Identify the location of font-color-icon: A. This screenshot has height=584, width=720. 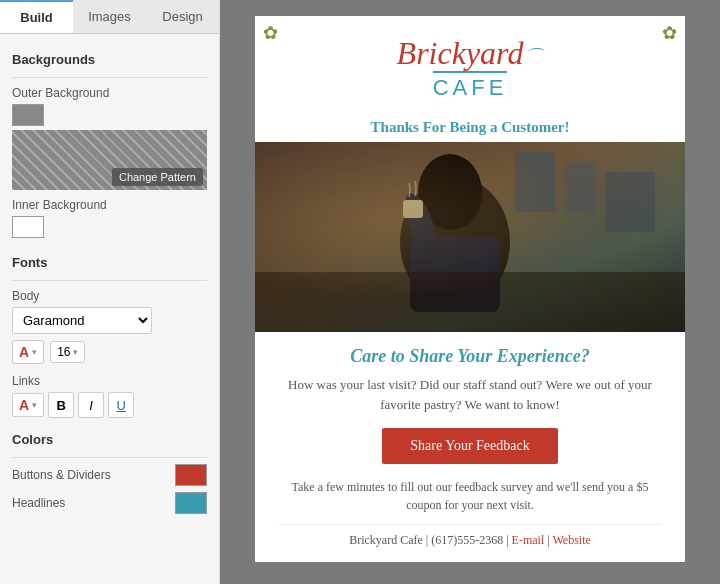
(24, 352).